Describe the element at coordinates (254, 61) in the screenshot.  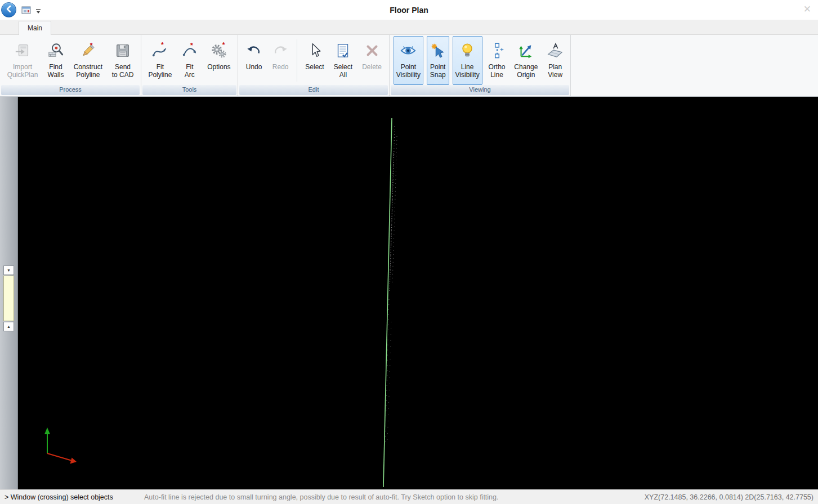
I see `undo-button: Undo` at that location.